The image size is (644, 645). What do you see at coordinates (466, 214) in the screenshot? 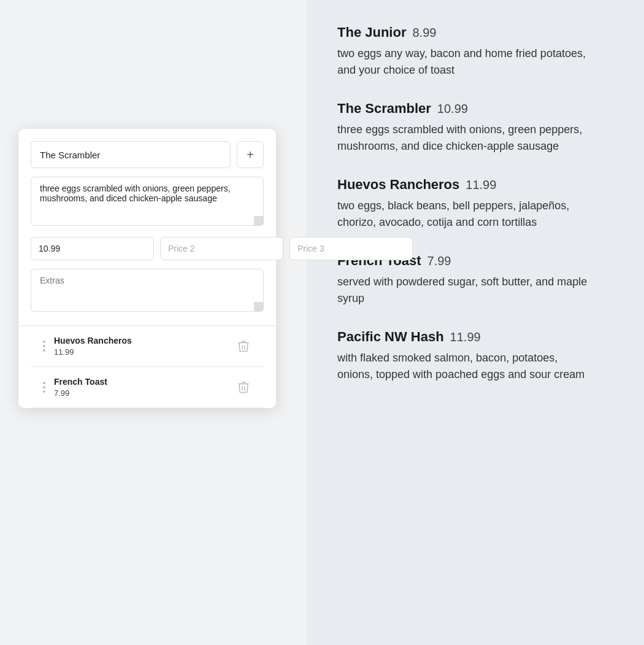
I see `menu-item-desc: two eggs, black beans, bell peppers, jal…` at bounding box center [466, 214].